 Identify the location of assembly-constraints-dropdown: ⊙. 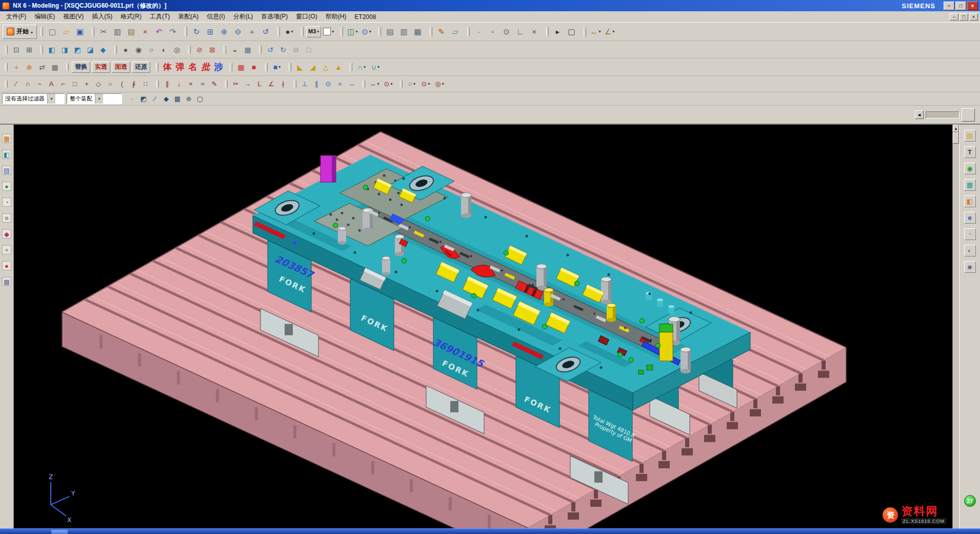
(367, 32).